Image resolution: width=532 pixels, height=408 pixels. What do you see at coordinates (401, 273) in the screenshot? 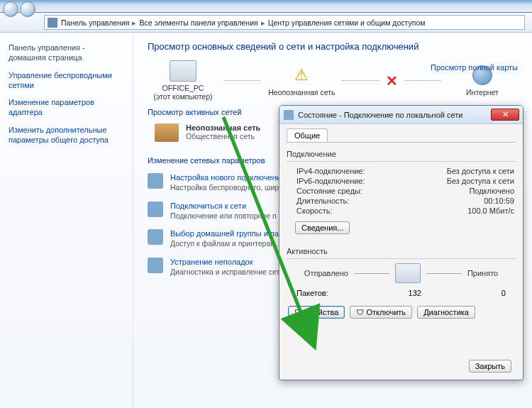
I see `activity-graphic: Отправлено Принято` at bounding box center [401, 273].